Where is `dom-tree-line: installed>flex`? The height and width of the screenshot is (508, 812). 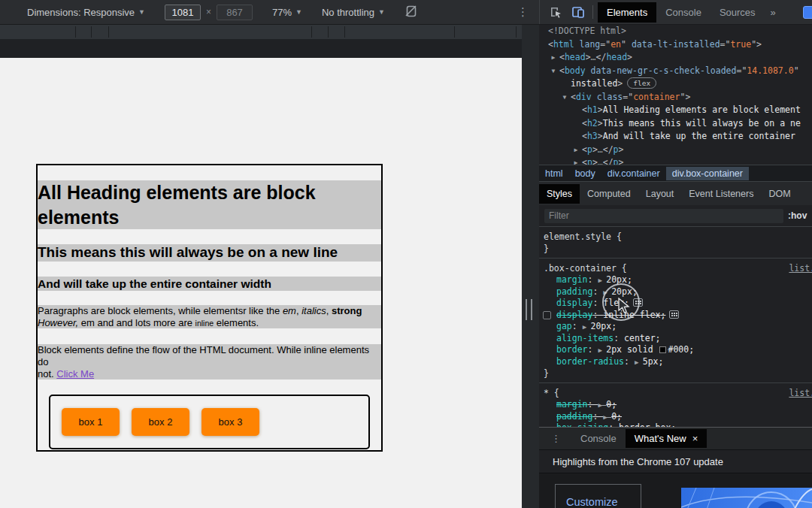
dom-tree-line: installed>flex is located at coordinates (675, 84).